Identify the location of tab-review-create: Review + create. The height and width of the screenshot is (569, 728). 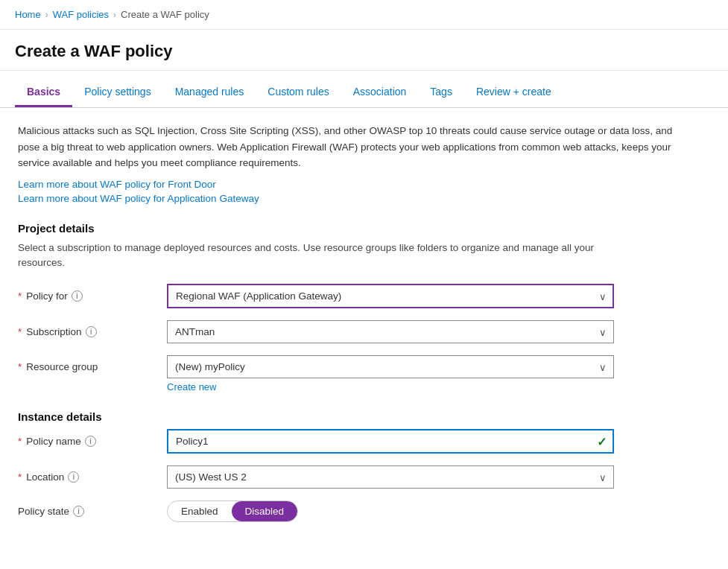
(514, 92).